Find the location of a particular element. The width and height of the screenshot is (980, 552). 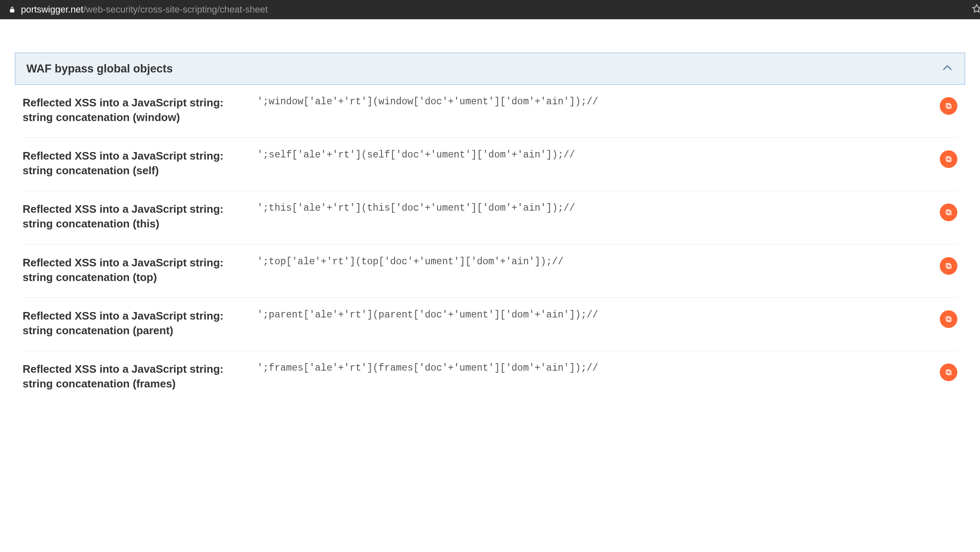

url-path: /web-security/cross-site-scripting/cheat… is located at coordinates (175, 10).